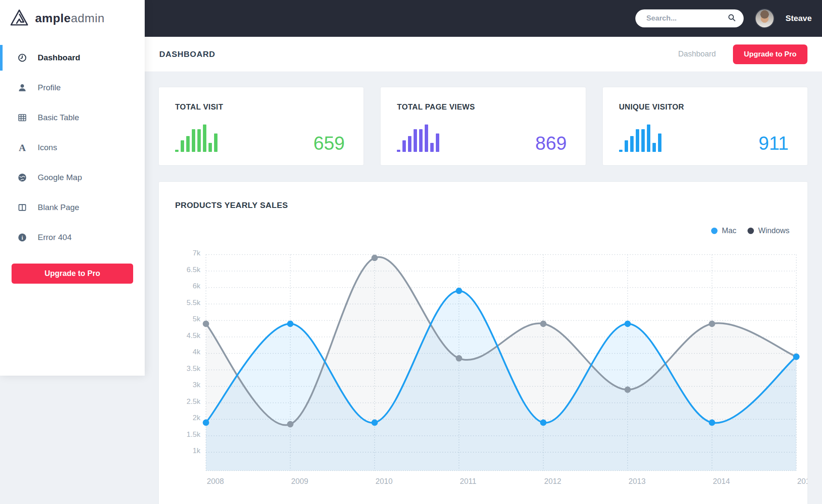  What do you see at coordinates (197, 319) in the screenshot?
I see `svg-text: 5k` at bounding box center [197, 319].